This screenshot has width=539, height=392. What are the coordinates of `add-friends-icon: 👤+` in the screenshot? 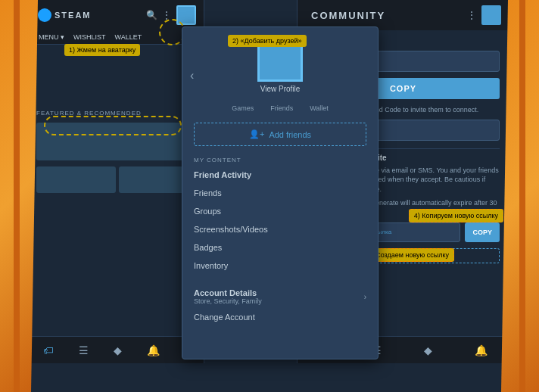 It's located at (257, 135).